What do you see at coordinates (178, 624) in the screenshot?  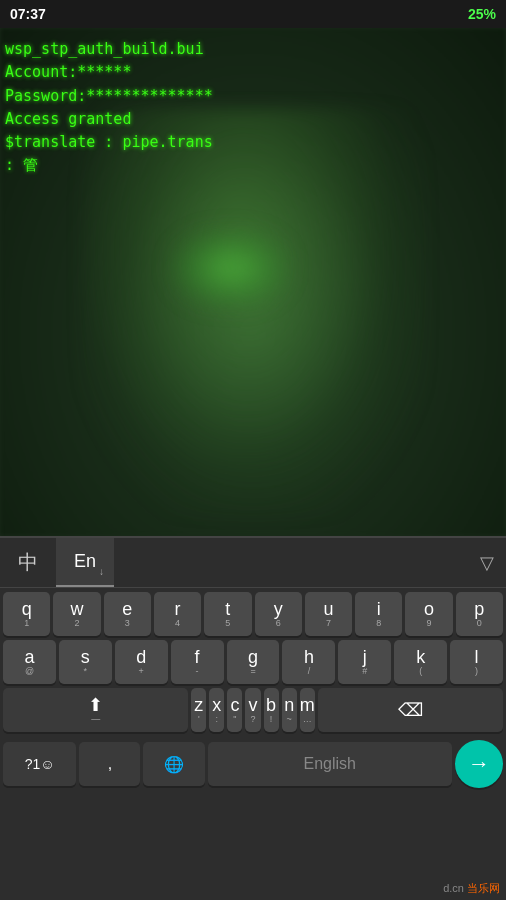 I see `key-sub-char: 4` at bounding box center [178, 624].